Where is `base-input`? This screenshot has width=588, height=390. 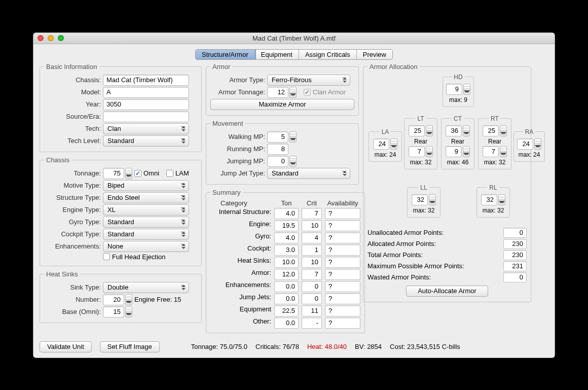 base-input is located at coordinates (114, 312).